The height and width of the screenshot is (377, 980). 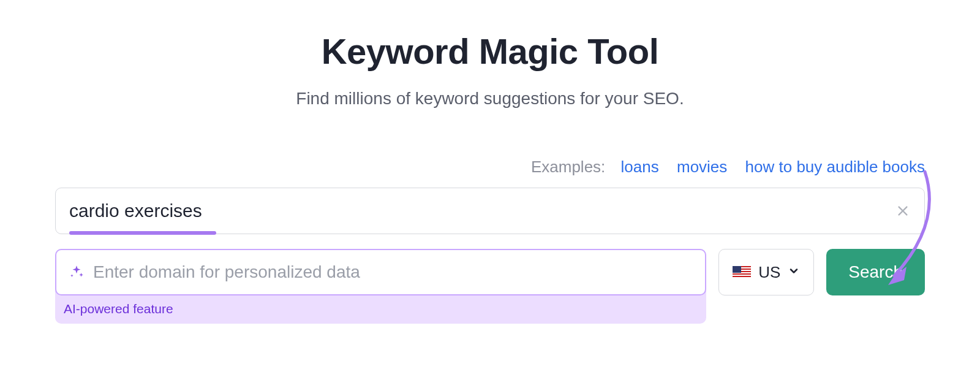 What do you see at coordinates (876, 272) in the screenshot?
I see `search-button: Search` at bounding box center [876, 272].